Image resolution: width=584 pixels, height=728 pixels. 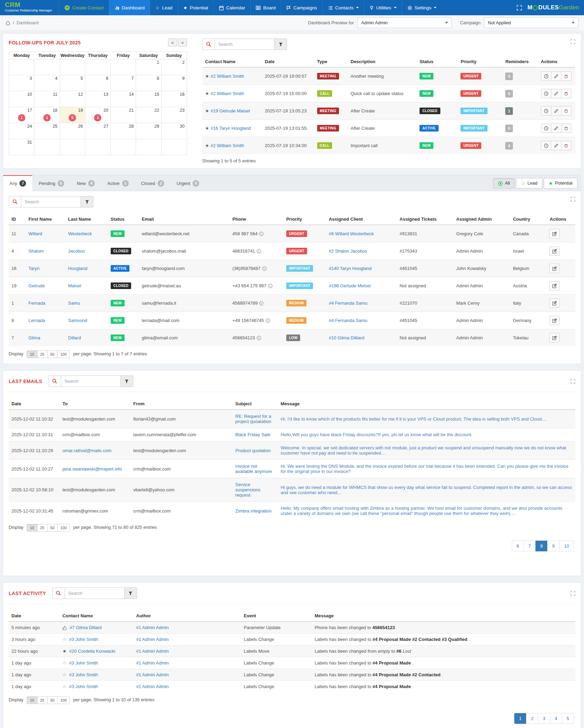 I want to click on page-button: 1, so click(x=520, y=718).